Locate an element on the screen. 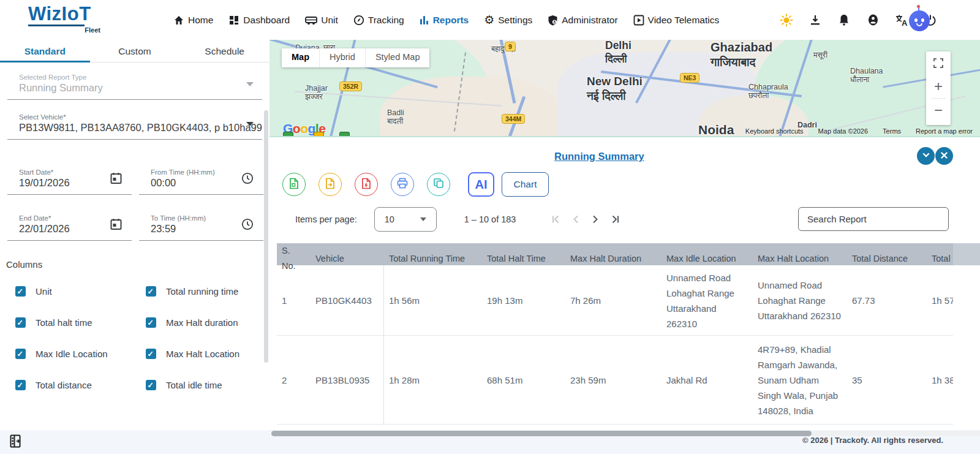 Image resolution: width=980 pixels, height=454 pixels. chart-button: Chart is located at coordinates (526, 184).